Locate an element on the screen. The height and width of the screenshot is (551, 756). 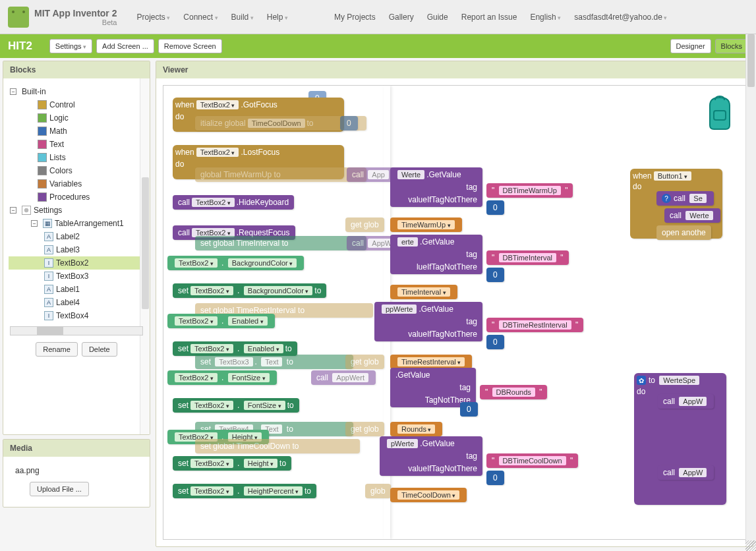
set-global-block: set global TimeCoolDown to is located at coordinates (277, 446).